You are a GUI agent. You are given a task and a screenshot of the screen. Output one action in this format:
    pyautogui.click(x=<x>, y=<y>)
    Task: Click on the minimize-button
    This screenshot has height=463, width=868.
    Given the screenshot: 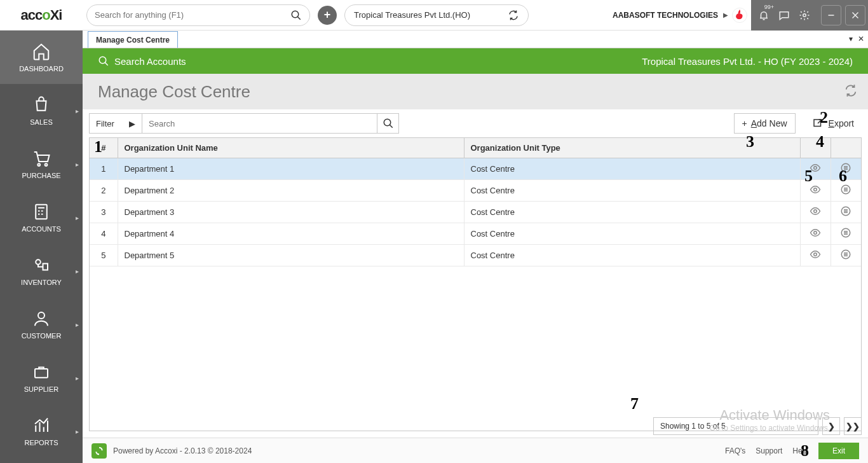 What is the action you would take?
    pyautogui.click(x=831, y=15)
    